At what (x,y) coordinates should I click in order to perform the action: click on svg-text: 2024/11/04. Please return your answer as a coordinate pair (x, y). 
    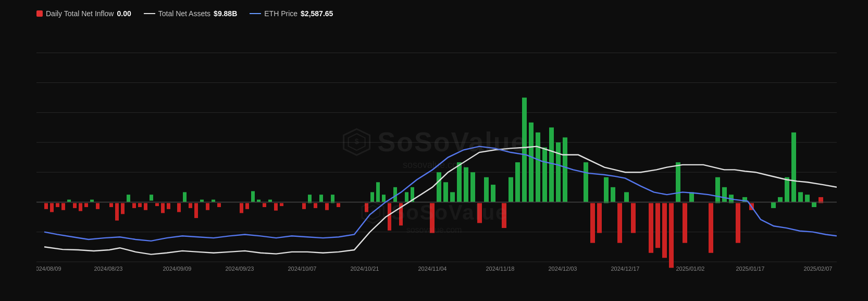
    Looking at the image, I should click on (432, 269).